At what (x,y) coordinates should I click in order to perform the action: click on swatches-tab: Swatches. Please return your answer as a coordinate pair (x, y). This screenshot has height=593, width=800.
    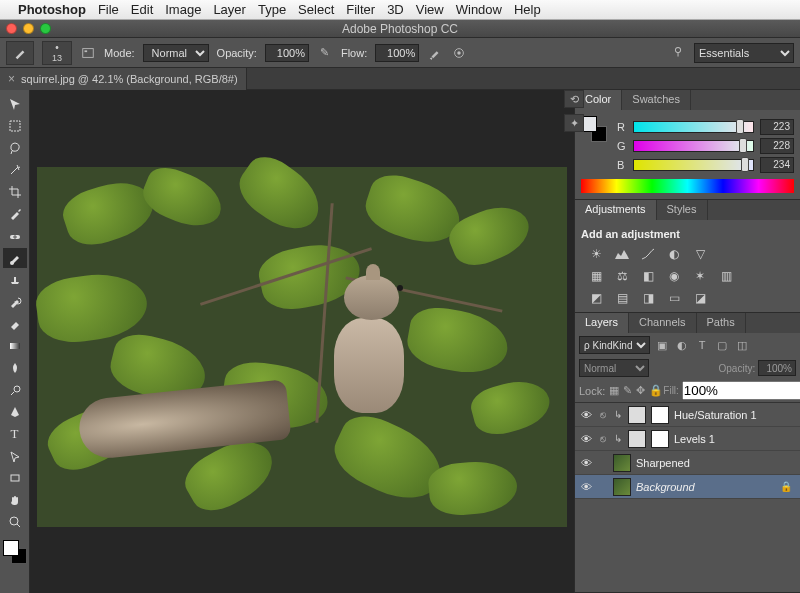
    Looking at the image, I should click on (656, 100).